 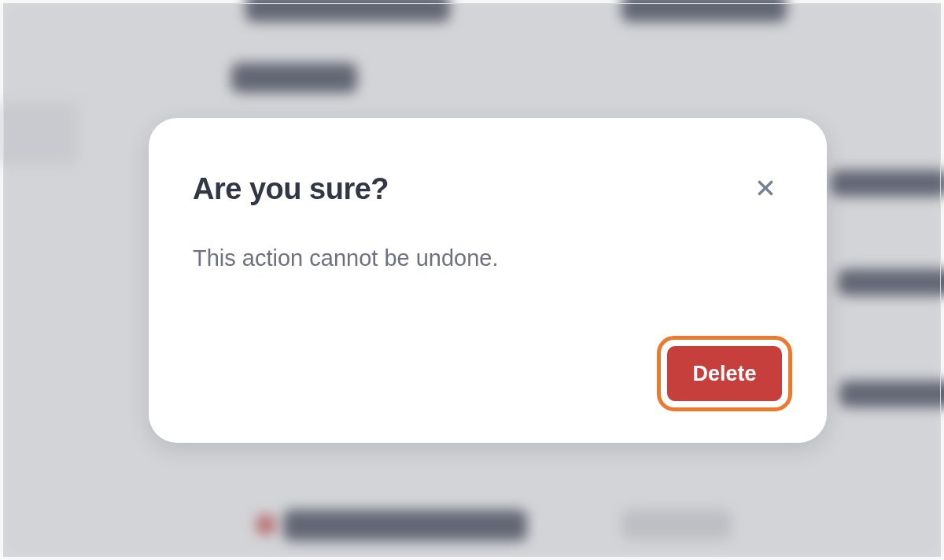 What do you see at coordinates (488, 258) in the screenshot?
I see `dialog-message: This action cannot be undone.` at bounding box center [488, 258].